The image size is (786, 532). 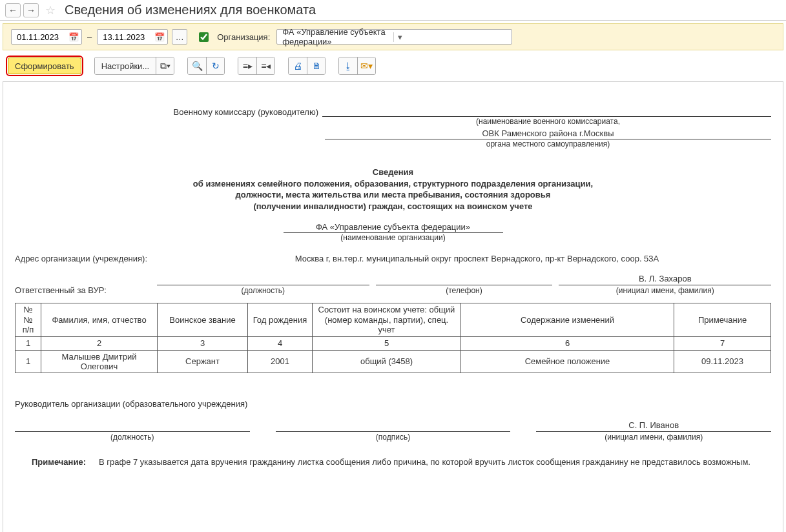 I want to click on refresh-icon: ↻, so click(x=216, y=66).